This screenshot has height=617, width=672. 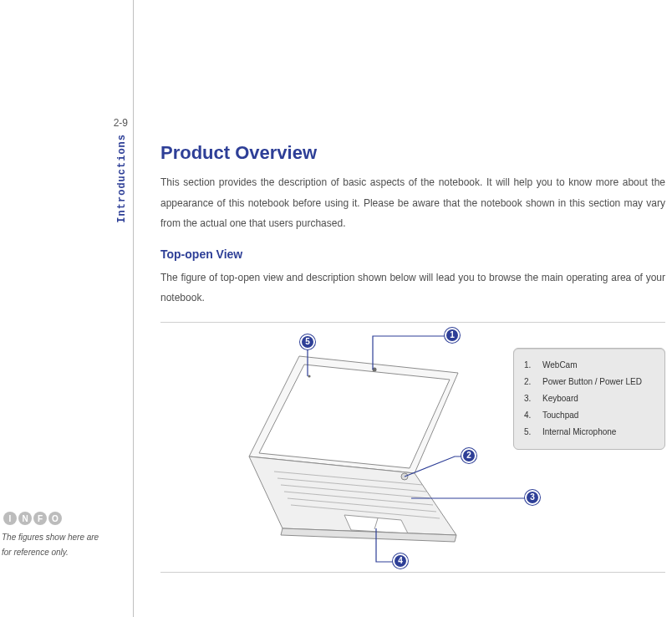 I want to click on legend-row-2: 2. Power Button / Power LED, so click(x=589, y=382).